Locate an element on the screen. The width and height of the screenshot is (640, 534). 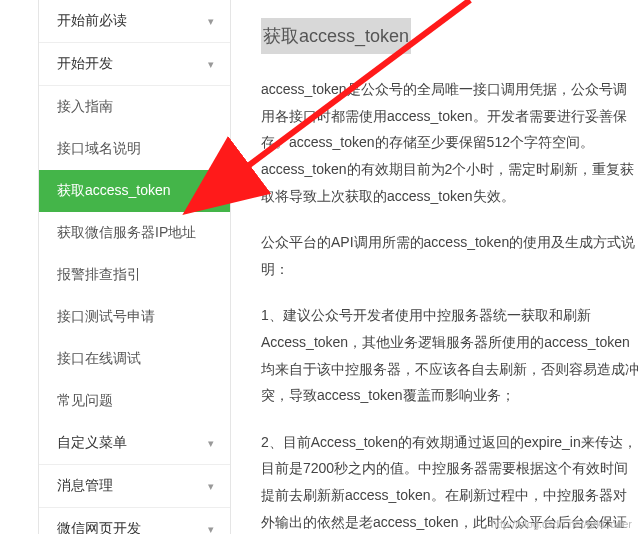
sidebar-item-label: 开始前必读 is located at coordinates (92, 21).